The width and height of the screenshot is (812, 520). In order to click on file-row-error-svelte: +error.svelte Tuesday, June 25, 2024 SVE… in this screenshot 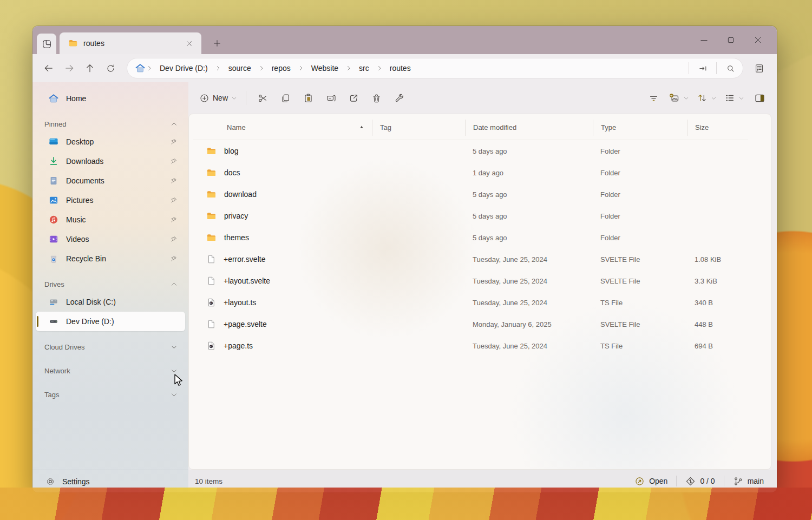, I will do `click(471, 259)`.